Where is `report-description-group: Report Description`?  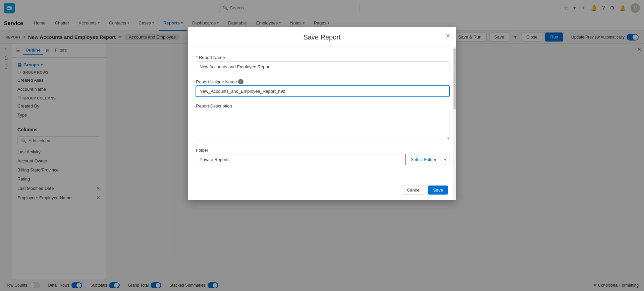 report-description-group: Report Description is located at coordinates (323, 122).